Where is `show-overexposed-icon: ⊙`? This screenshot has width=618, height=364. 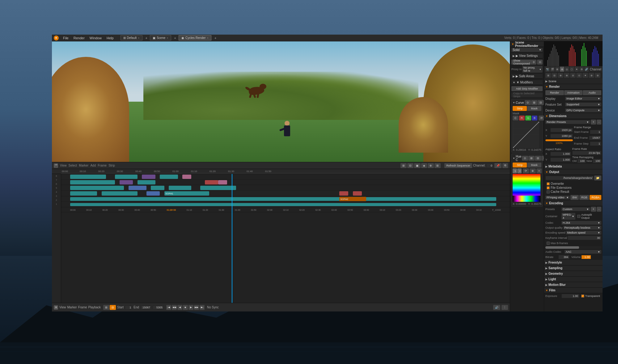
show-overexposed-icon: ⊙ is located at coordinates (540, 62).